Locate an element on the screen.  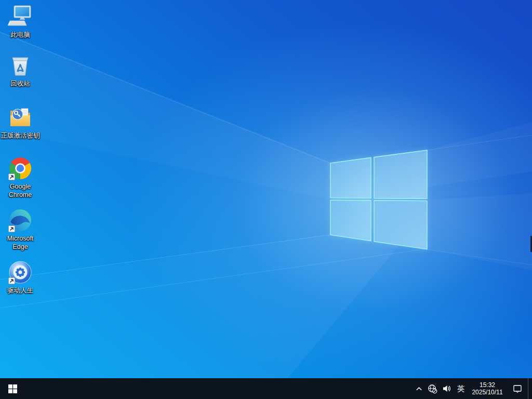
desktop-icon-driver-life: 驱动人生 is located at coordinates (20, 277).